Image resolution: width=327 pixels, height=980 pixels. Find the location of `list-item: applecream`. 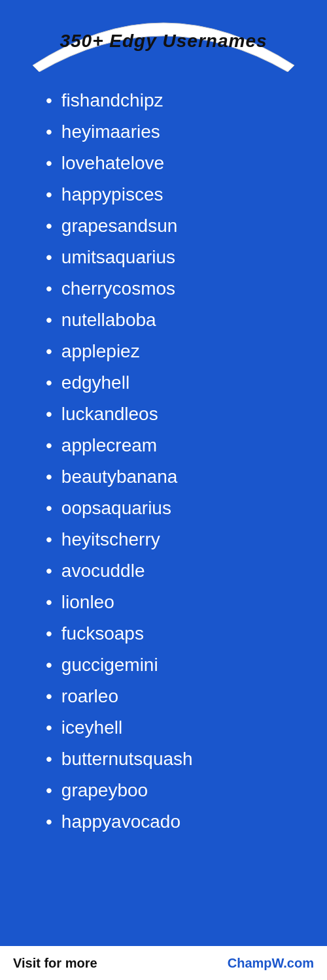

list-item: applecream is located at coordinates (173, 446).